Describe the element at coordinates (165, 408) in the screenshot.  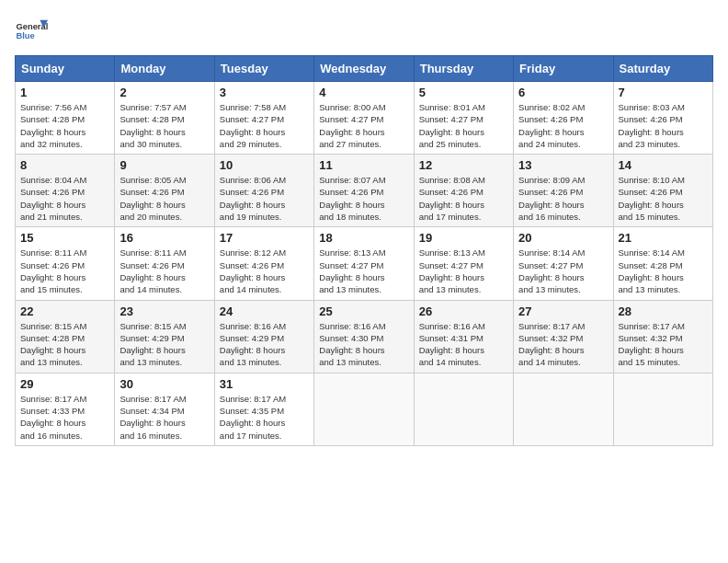
I see `calendar-cell: 30Sunrise: 8:17 AM Sunset: 4:34 PM Dayli…` at that location.